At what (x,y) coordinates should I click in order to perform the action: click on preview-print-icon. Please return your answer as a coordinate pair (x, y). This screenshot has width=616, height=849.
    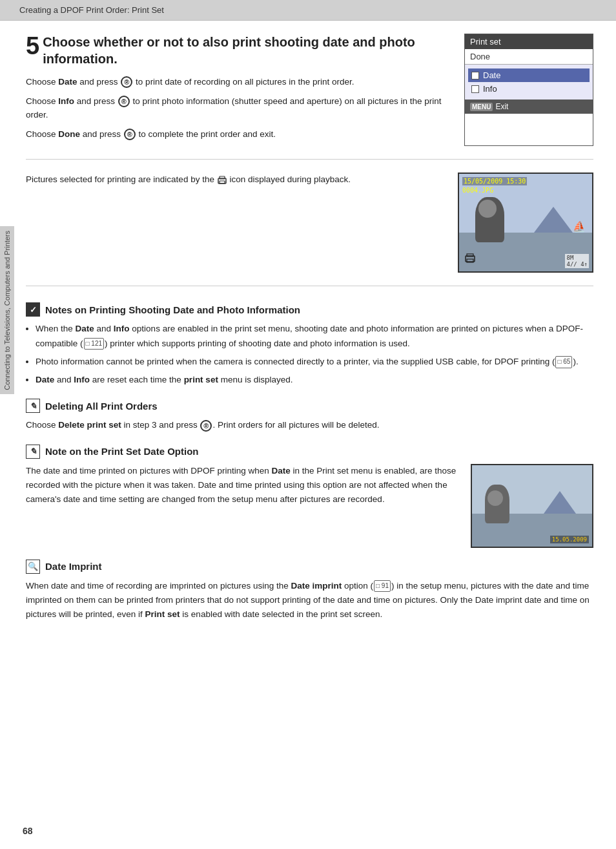
    Looking at the image, I should click on (470, 260).